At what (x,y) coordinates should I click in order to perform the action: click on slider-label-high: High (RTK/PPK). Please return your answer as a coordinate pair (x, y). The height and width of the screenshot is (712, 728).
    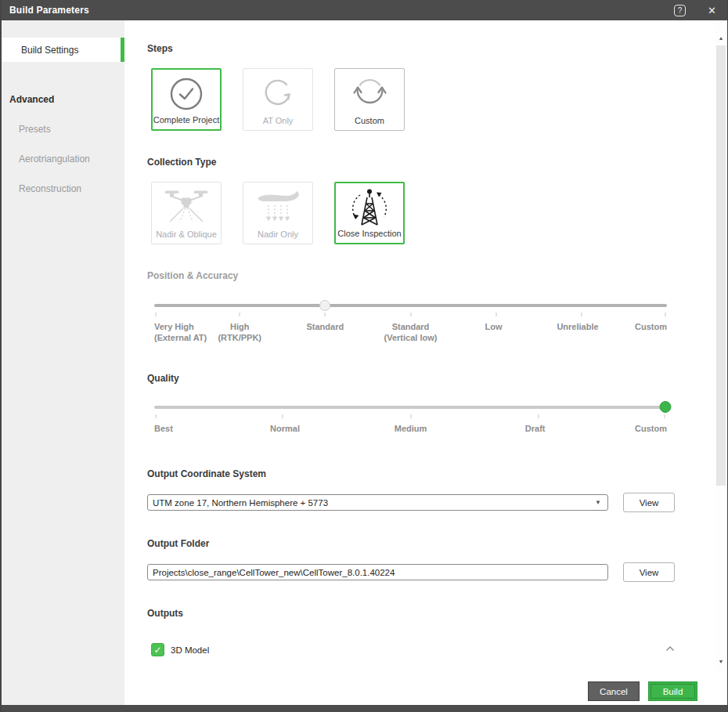
    Looking at the image, I should click on (240, 332).